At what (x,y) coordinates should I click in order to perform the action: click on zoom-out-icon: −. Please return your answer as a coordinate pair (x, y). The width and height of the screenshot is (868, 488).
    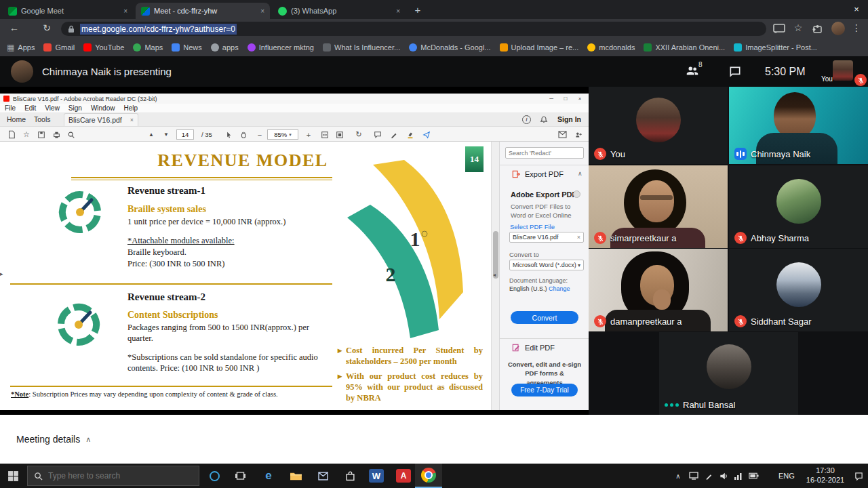
    Looking at the image, I should click on (260, 134).